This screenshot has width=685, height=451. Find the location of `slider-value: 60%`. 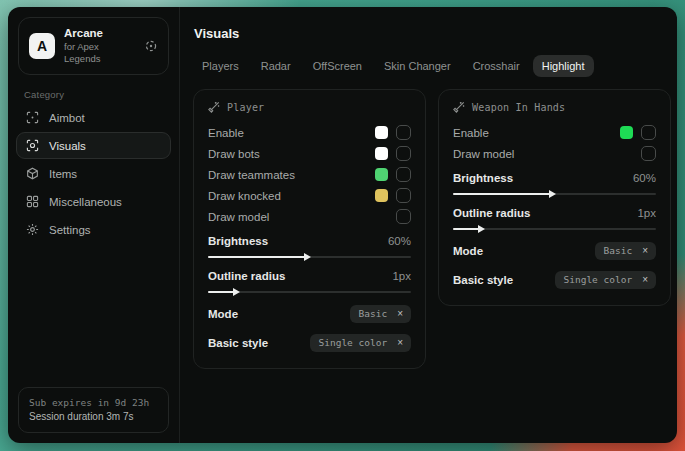

slider-value: 60% is located at coordinates (644, 178).